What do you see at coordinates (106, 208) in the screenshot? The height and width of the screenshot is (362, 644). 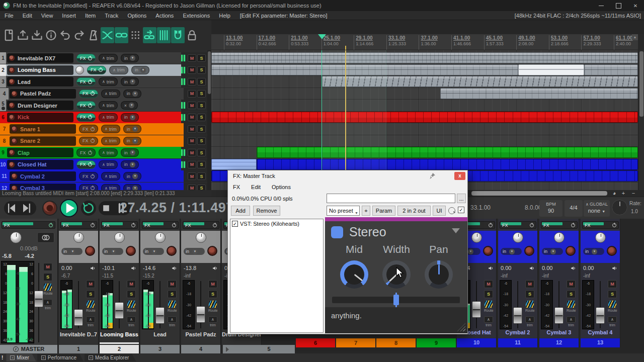 I see `stop-button` at bounding box center [106, 208].